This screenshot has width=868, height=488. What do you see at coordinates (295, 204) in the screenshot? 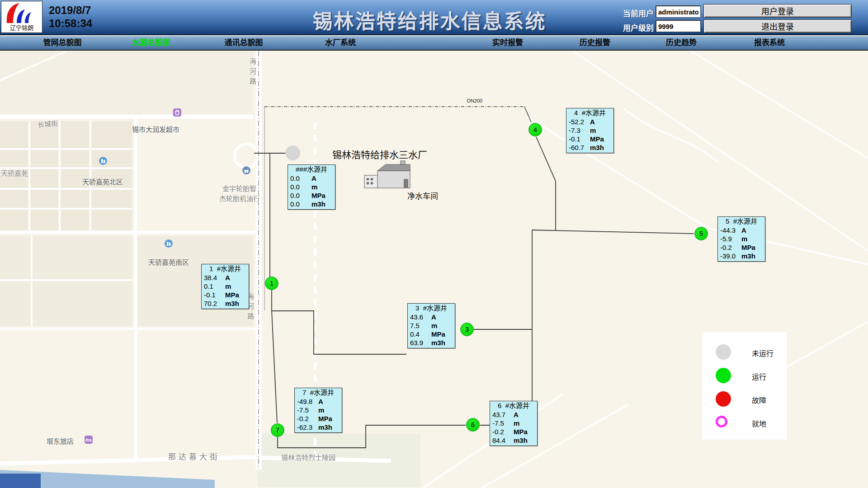
I see `well-flow-value: 0.0` at bounding box center [295, 204].